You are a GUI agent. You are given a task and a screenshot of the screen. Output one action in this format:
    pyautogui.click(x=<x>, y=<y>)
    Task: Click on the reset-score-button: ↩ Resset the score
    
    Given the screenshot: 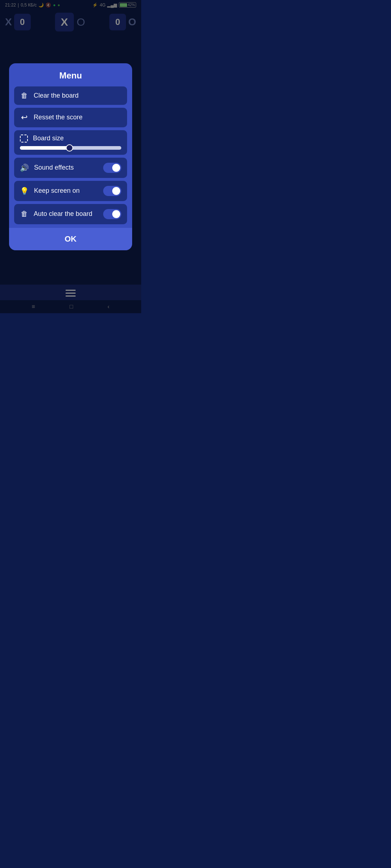 What is the action you would take?
    pyautogui.click(x=71, y=118)
    